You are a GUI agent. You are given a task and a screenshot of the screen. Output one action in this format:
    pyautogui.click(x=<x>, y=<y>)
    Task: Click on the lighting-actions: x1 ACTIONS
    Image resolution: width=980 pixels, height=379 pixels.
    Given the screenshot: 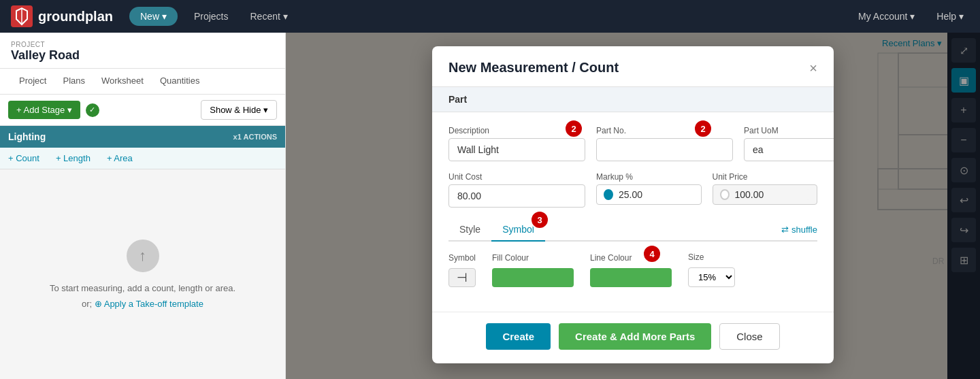 What is the action you would take?
    pyautogui.click(x=255, y=137)
    